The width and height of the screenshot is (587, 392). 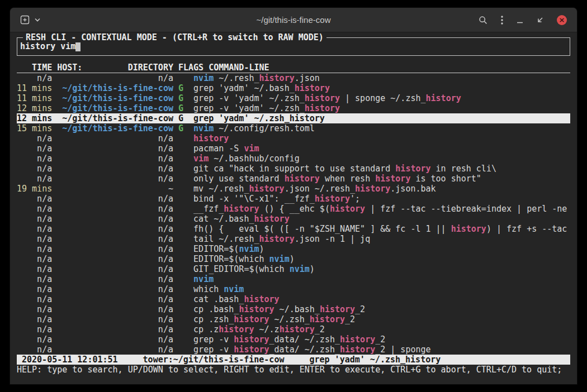 I want to click on cmd-segment: .json ~/.resh_, so click(x=320, y=189).